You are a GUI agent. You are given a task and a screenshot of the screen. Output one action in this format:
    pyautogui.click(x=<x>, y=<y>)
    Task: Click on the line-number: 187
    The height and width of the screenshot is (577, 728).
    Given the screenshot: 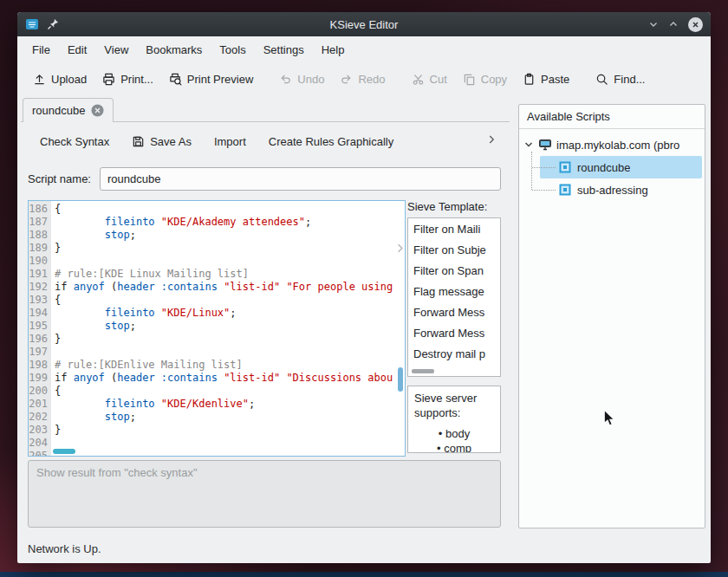 What is the action you would take?
    pyautogui.click(x=38, y=222)
    